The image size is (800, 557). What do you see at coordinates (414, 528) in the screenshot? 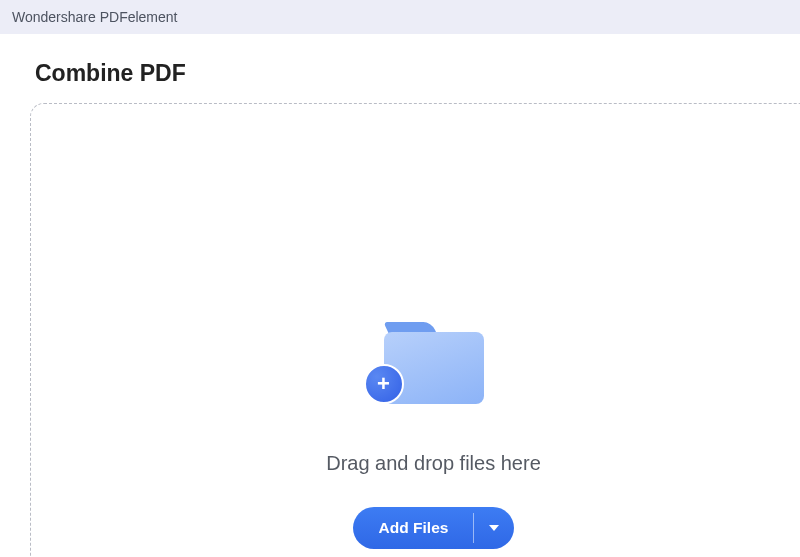
I see `add-files-button: Add Files` at bounding box center [414, 528].